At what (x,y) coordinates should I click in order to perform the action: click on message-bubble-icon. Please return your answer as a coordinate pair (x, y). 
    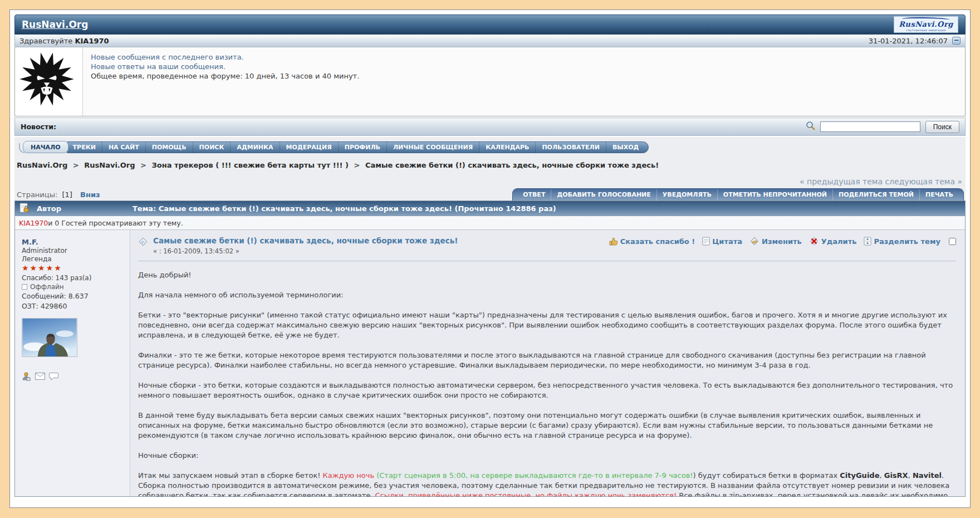
    Looking at the image, I should click on (53, 377).